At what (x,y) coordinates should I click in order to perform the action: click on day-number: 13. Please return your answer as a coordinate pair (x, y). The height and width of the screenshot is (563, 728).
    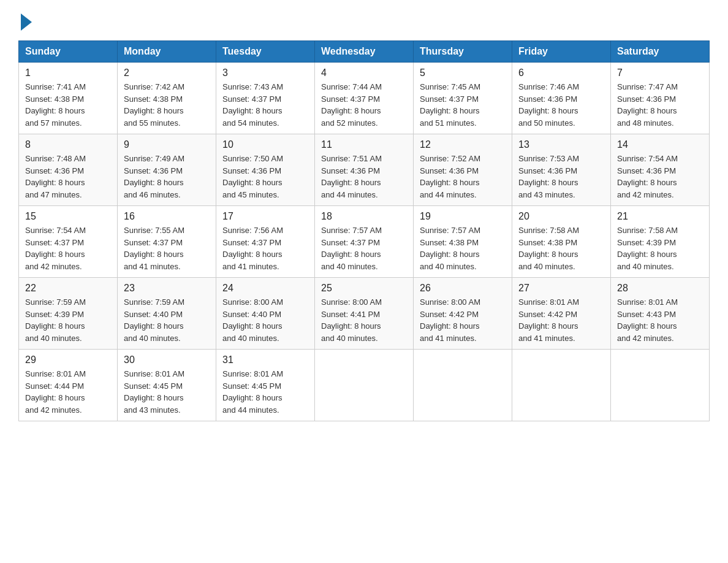
    Looking at the image, I should click on (561, 145).